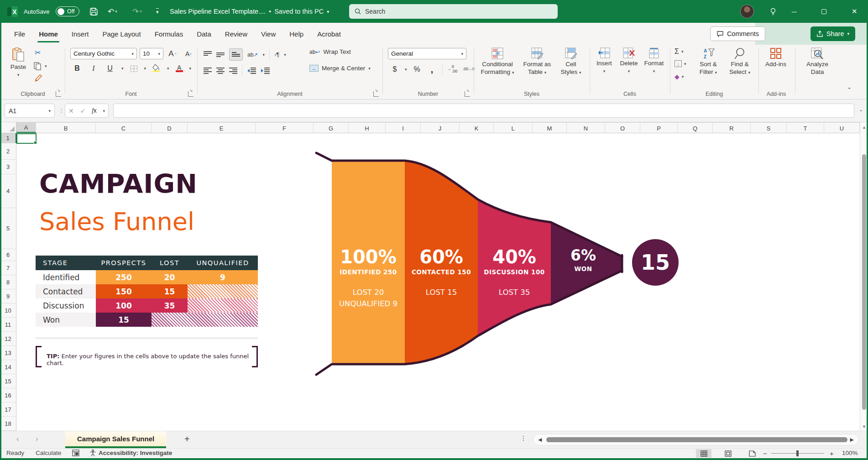 Image resolution: width=868 pixels, height=460 pixels. What do you see at coordinates (173, 54) in the screenshot?
I see `increase-font-button: A＾` at bounding box center [173, 54].